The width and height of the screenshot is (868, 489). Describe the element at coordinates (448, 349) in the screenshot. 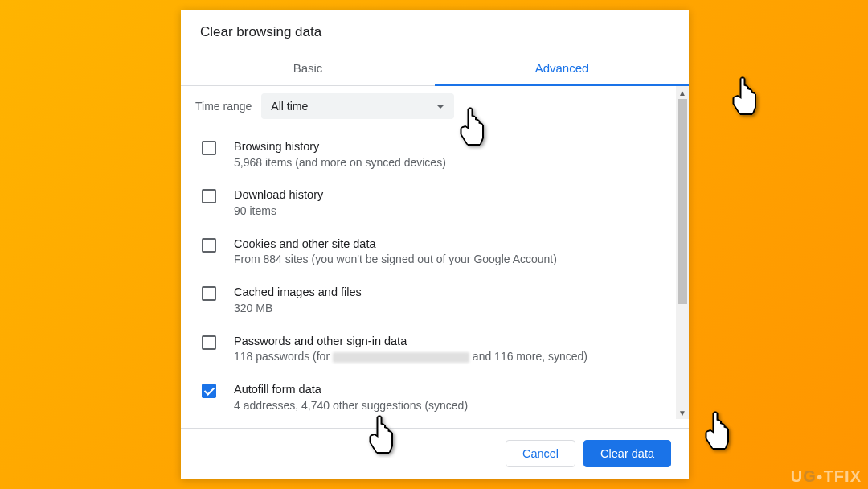

I see `item-text: Passwords and other sign-in data118 pass…` at that location.